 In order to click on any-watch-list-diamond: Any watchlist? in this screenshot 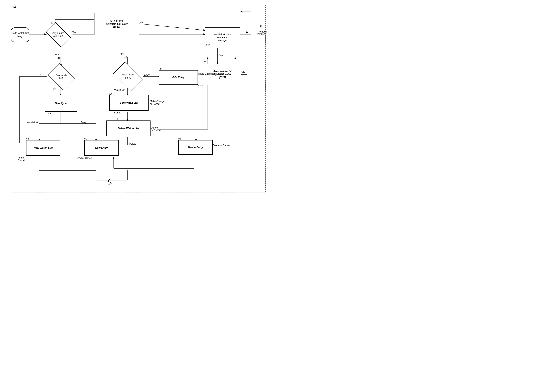, I will do `click(61, 77)`.